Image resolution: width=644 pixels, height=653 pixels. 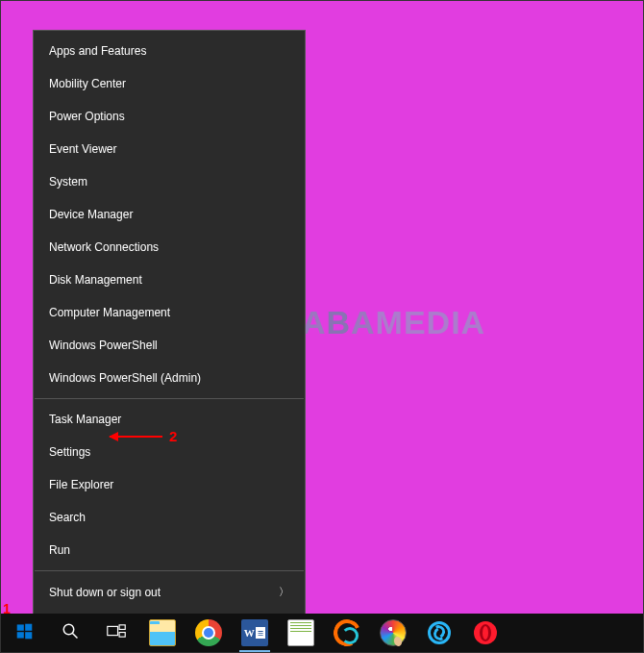 I want to click on word-app: W≡, so click(x=255, y=633).